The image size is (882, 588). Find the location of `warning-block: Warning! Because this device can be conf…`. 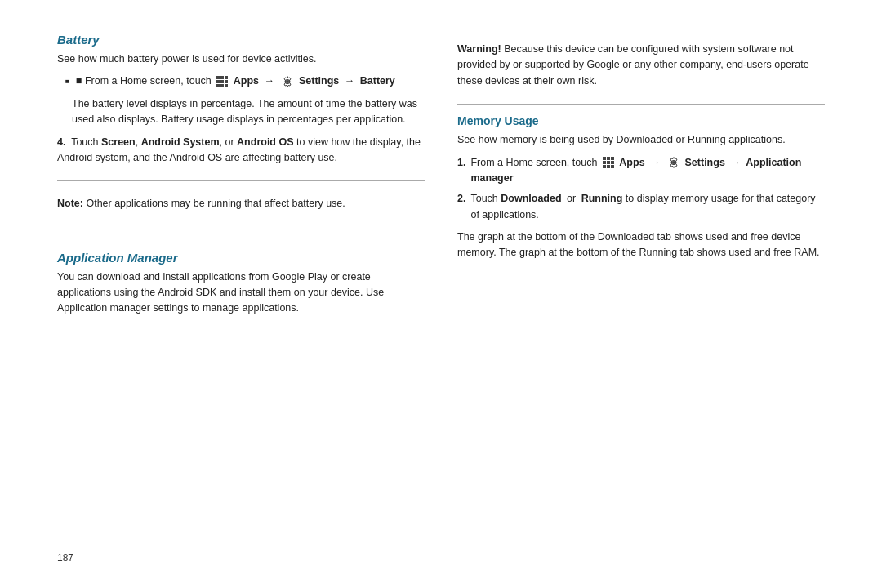

warning-block: Warning! Because this device can be conf… is located at coordinates (641, 69).